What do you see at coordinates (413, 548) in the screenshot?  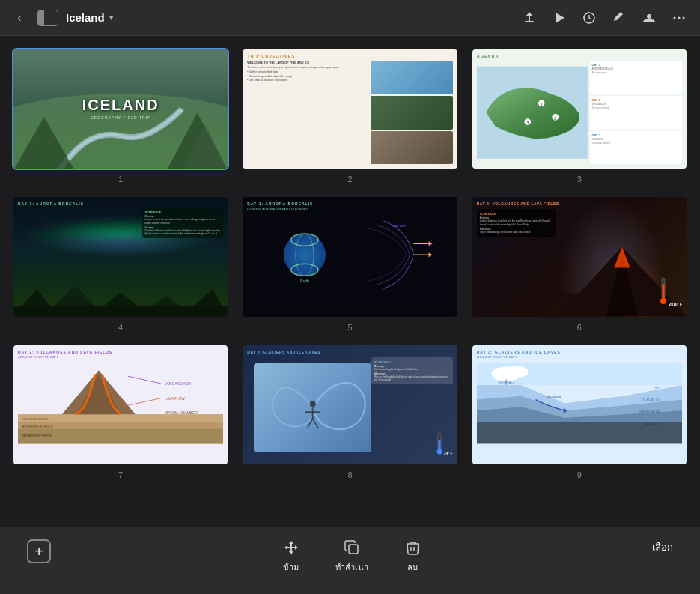 I see `delete-icon` at bounding box center [413, 548].